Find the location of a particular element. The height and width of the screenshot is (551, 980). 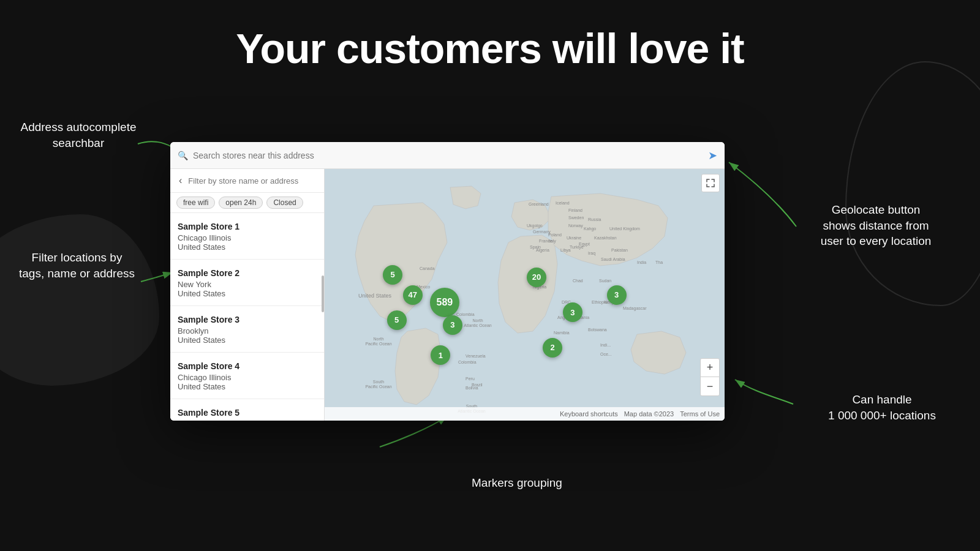

fullscreen-button is located at coordinates (710, 183).